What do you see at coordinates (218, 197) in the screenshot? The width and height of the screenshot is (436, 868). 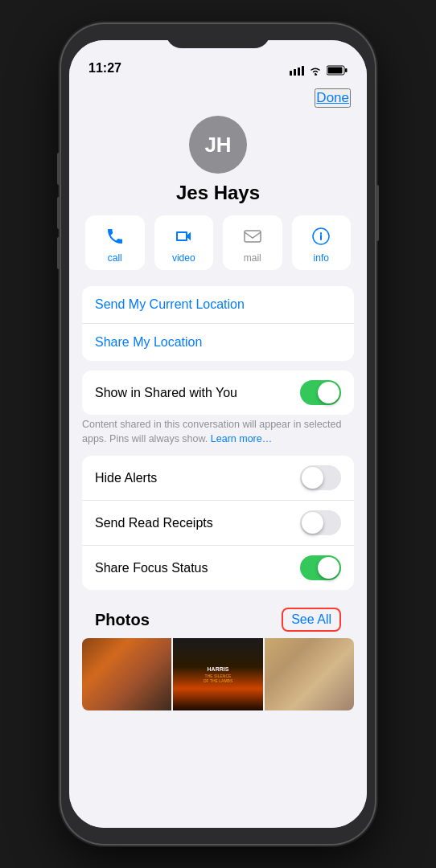 I see `profile-section: JH Jes Hays call` at bounding box center [218, 197].